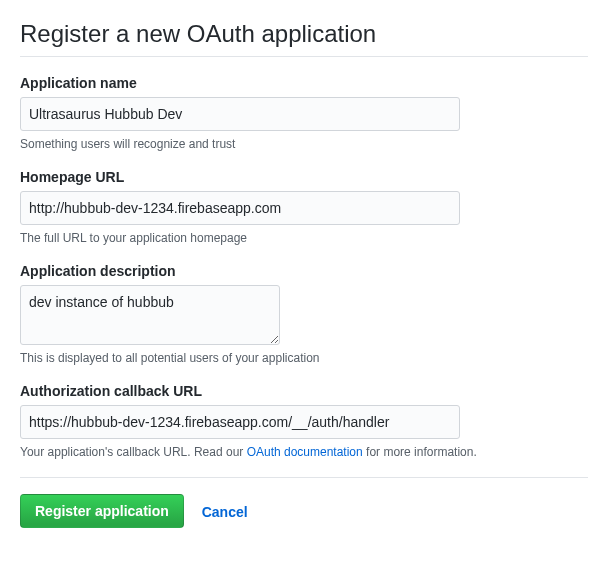 The width and height of the screenshot is (608, 564). What do you see at coordinates (304, 238) in the screenshot?
I see `homepage-url-help: The full URL to your application homepag…` at bounding box center [304, 238].